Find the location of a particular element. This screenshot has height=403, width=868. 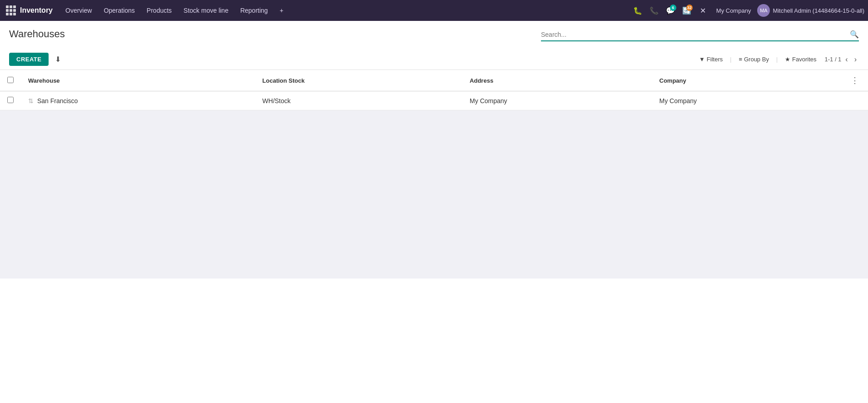

table-header-row: Warehouse Location Stock Address Company… is located at coordinates (434, 81).